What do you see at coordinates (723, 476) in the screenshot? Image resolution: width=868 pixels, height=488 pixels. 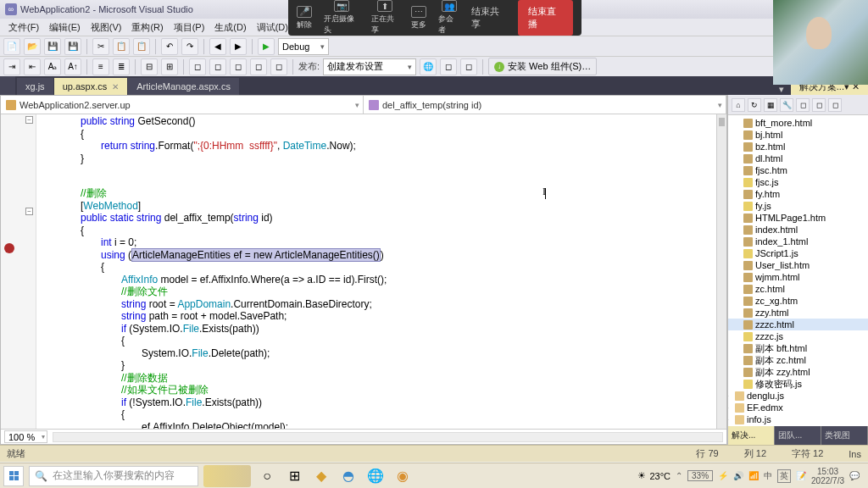 I see `tray-i1: ⚡` at bounding box center [723, 476].